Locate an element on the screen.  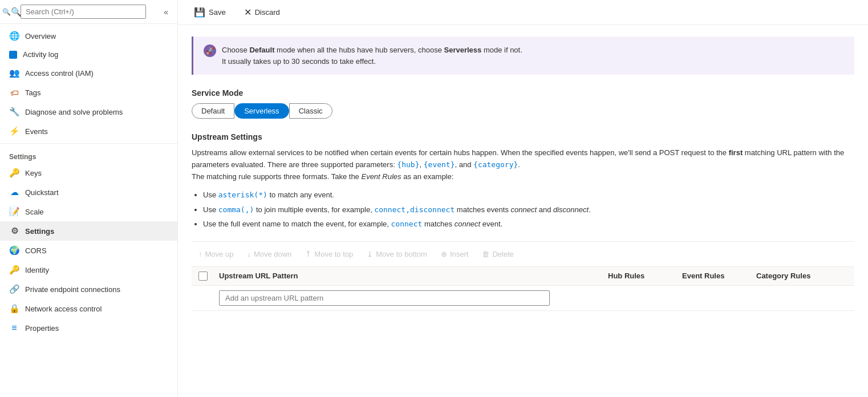
diagnose-label: Diagnose and solve problems is located at coordinates (74, 112).